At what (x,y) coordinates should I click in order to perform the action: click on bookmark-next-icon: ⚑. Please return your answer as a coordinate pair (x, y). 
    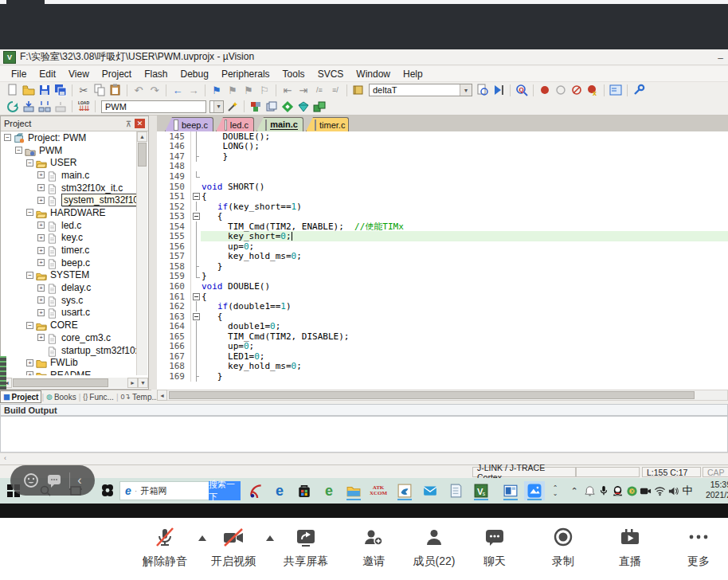
    Looking at the image, I should click on (249, 91).